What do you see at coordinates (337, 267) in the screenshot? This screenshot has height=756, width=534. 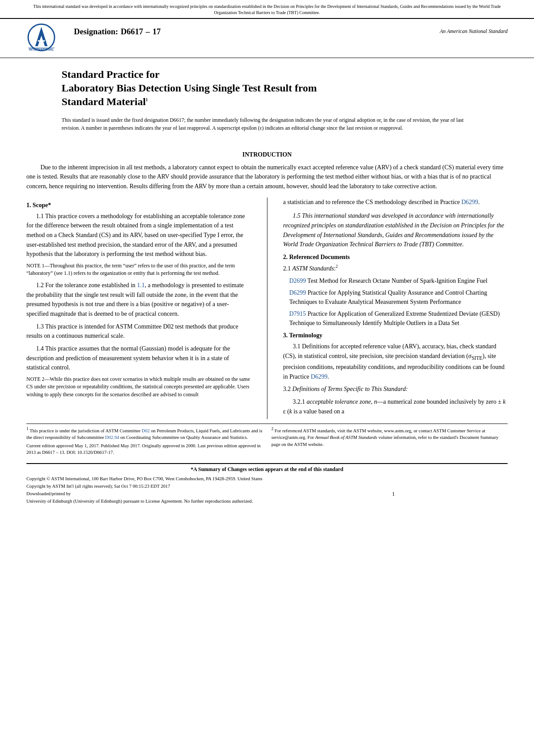 I see `fn2-superscript: 2` at bounding box center [337, 267].